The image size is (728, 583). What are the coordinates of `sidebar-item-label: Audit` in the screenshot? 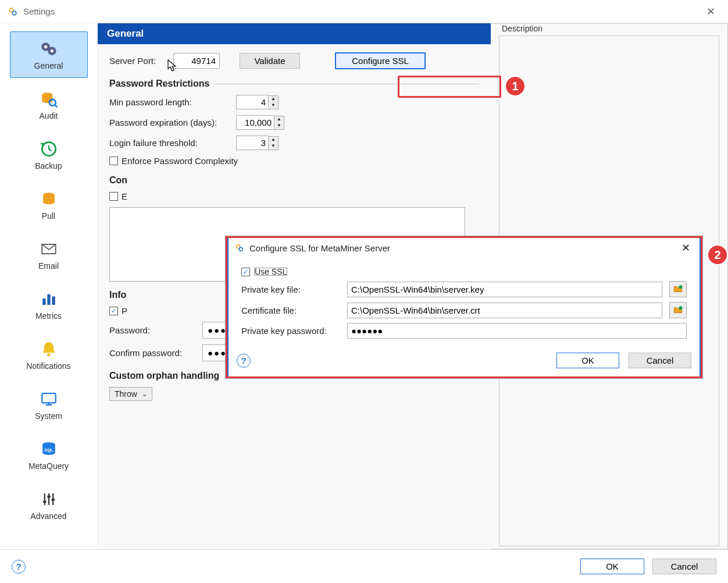 It's located at (49, 116).